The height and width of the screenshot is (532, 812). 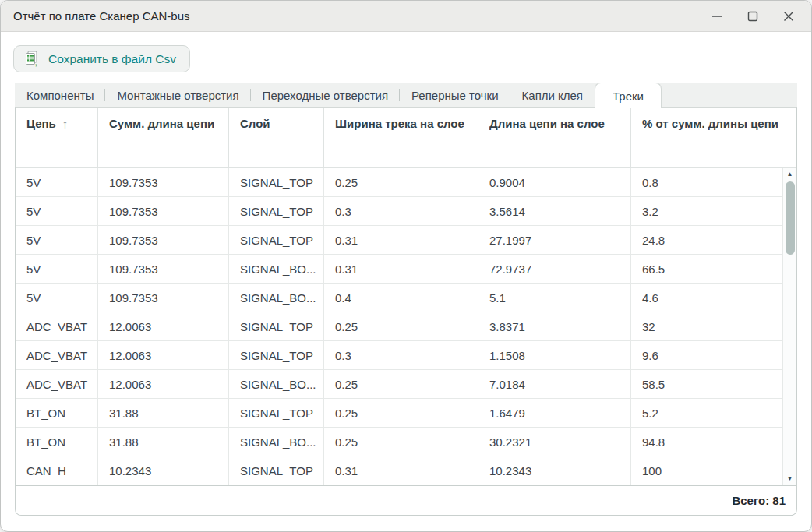 I want to click on maximize-icon, so click(x=753, y=16).